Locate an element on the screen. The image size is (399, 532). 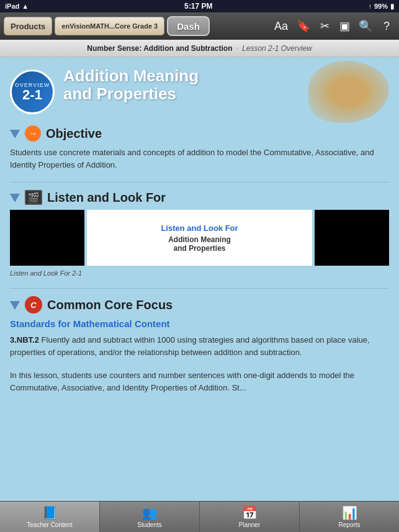
location-icon: ↑ is located at coordinates (370, 6).